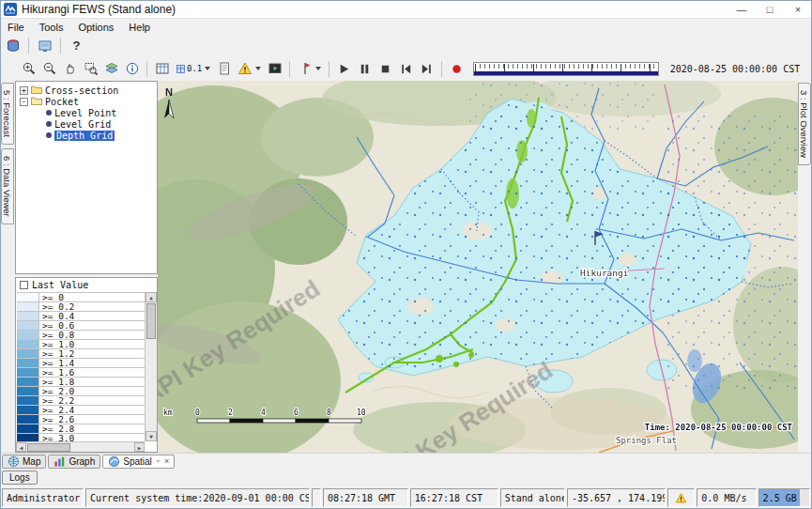 The width and height of the screenshot is (812, 509). Describe the element at coordinates (364, 69) in the screenshot. I see `pause-button` at that location.